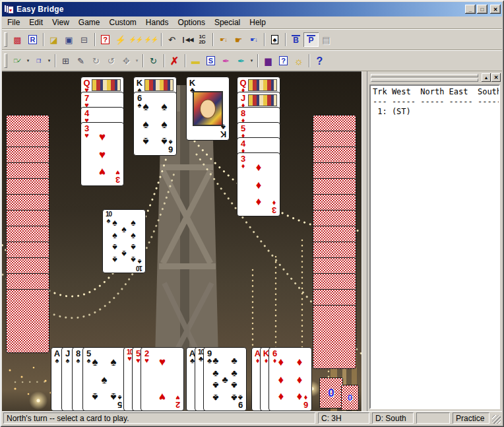 This screenshot has width=504, height=427. What do you see at coordinates (36, 22) in the screenshot?
I see `menu-item-edit: Edit` at bounding box center [36, 22].